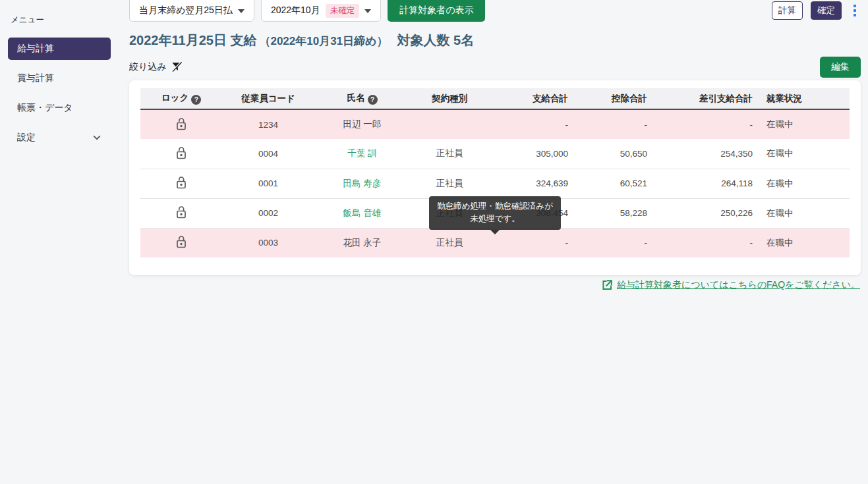  I want to click on show-calculation-targets-button: 計算対象者の表示, so click(436, 11).